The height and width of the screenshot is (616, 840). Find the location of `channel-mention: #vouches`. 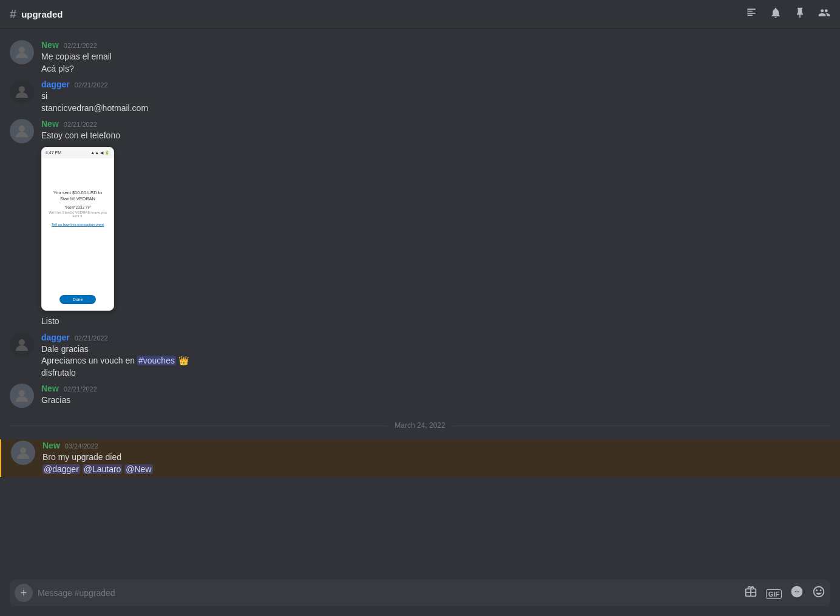

channel-mention: #vouches is located at coordinates (157, 360).